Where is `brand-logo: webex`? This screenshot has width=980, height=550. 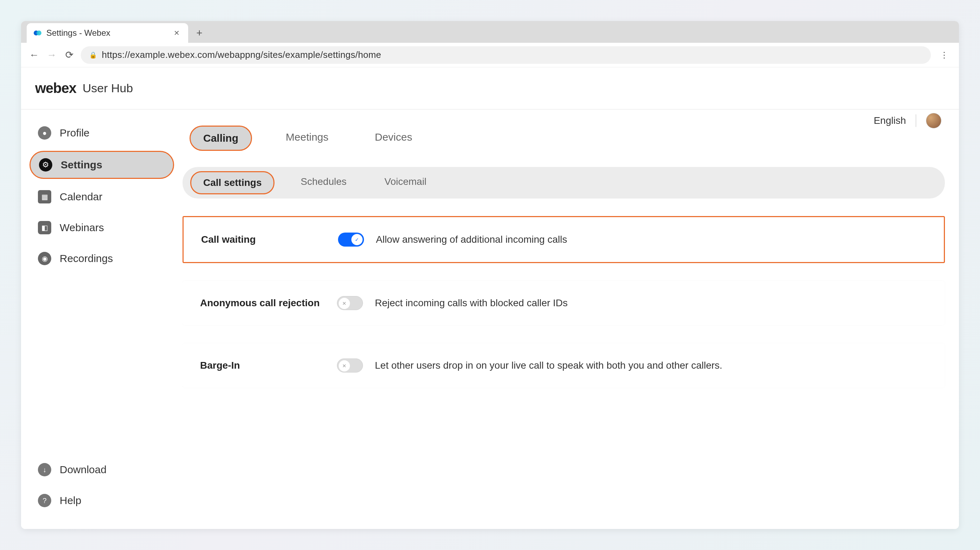
brand-logo: webex is located at coordinates (56, 88).